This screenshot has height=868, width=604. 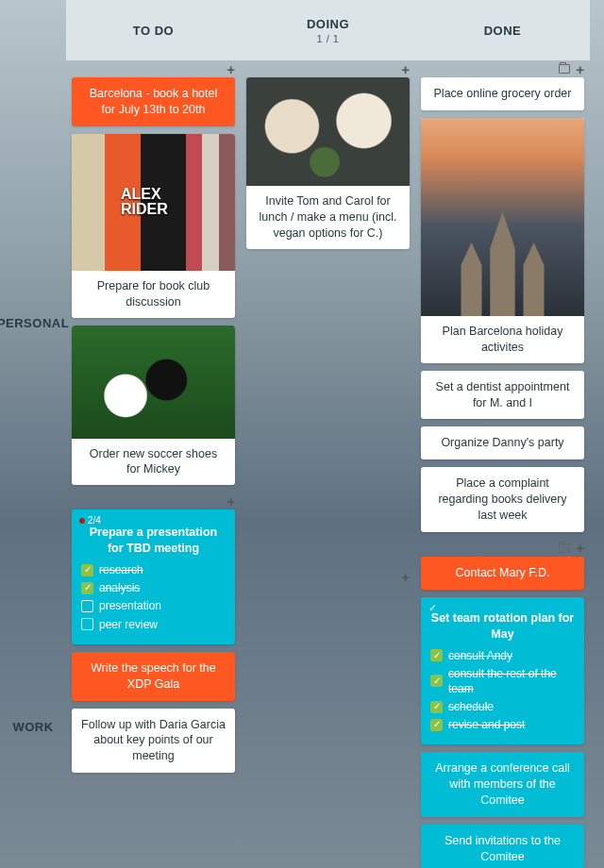 I want to click on lane-header-work-doing: +, so click(x=328, y=576).